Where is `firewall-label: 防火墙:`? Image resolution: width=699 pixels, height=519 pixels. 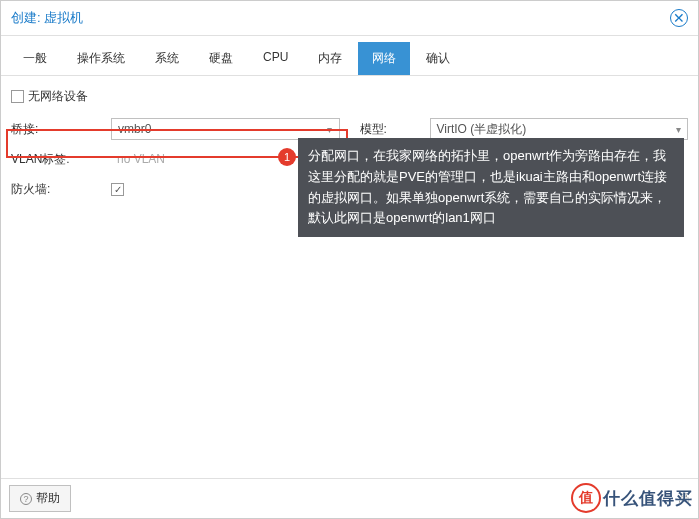
firewall-label: 防火墙: is located at coordinates (61, 190).